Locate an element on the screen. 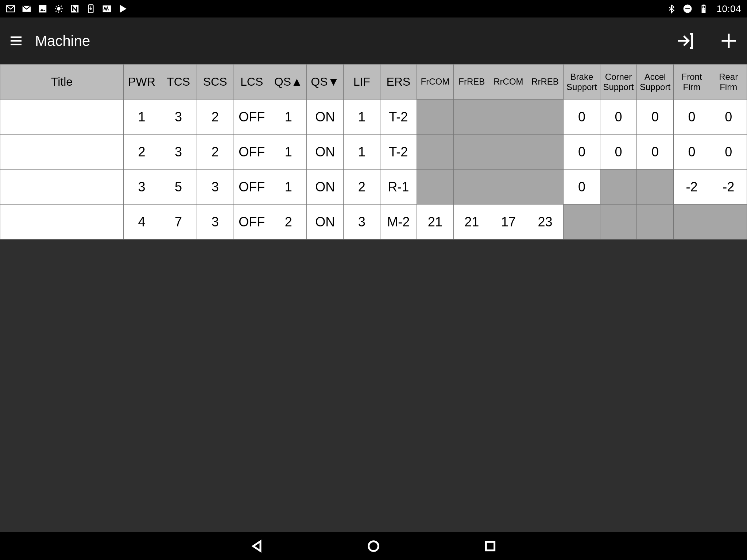  table-cell: 4 is located at coordinates (142, 222).